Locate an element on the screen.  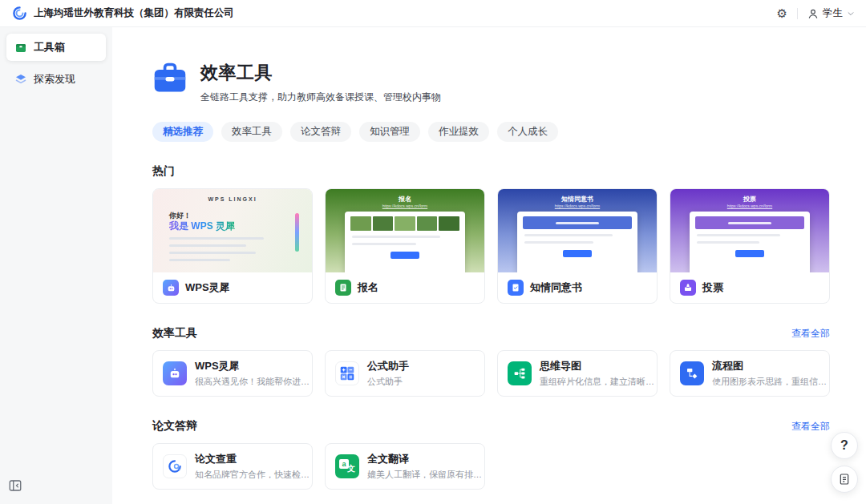
tool-card-formula-helper: 公式助手 公式助手 is located at coordinates (405, 373).